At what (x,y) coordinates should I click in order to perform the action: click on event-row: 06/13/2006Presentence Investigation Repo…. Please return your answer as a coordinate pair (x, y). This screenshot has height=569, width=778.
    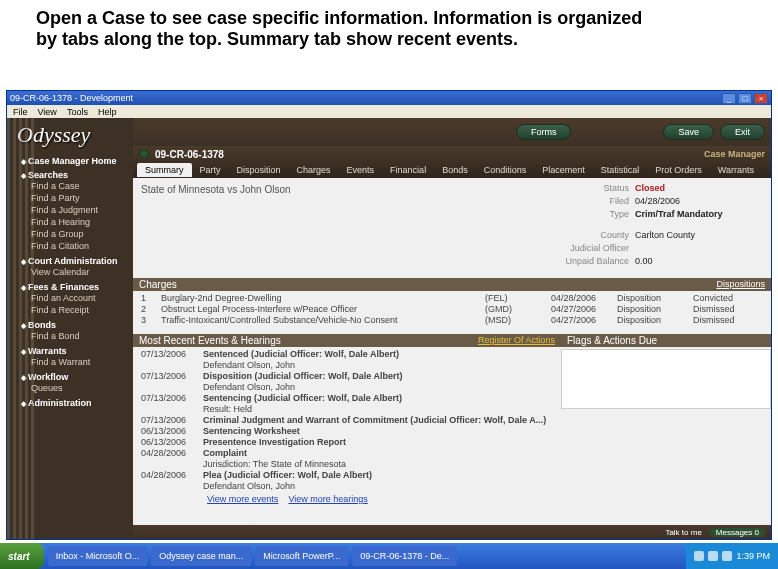
    Looking at the image, I should click on (347, 442).